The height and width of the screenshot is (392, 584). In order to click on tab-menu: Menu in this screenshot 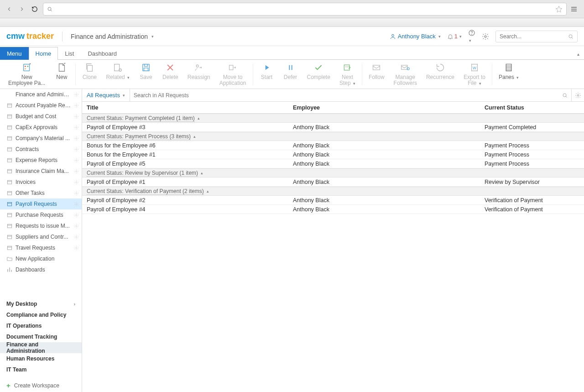, I will do `click(15, 53)`.